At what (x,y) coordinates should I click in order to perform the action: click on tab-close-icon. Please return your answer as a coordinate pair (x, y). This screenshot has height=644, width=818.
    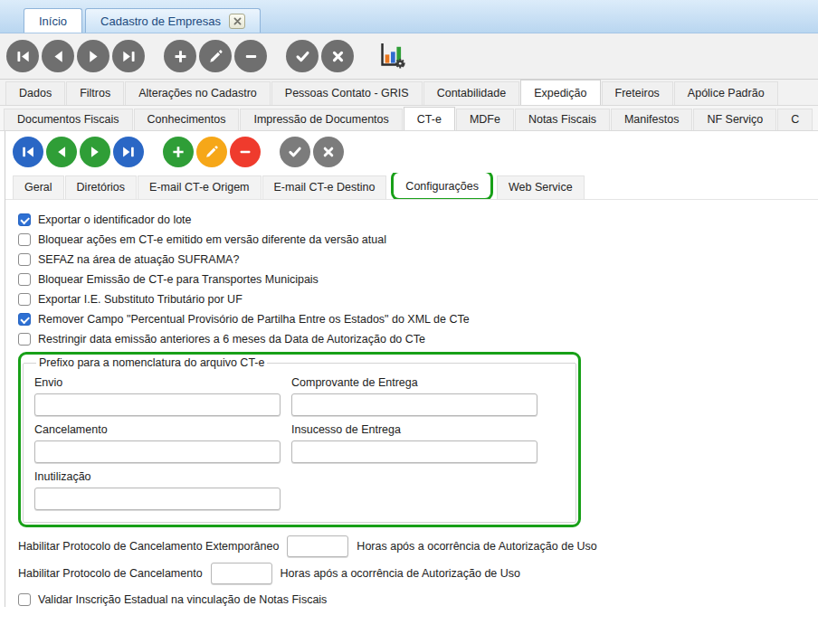
    Looking at the image, I should click on (237, 22).